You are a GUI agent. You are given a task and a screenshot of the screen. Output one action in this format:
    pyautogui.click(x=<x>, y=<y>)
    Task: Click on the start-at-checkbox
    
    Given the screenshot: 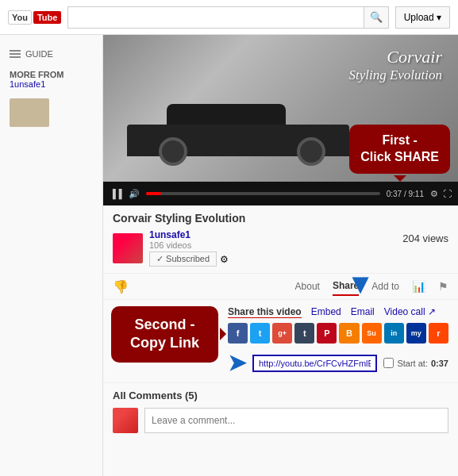 What is the action you would take?
    pyautogui.click(x=389, y=363)
    